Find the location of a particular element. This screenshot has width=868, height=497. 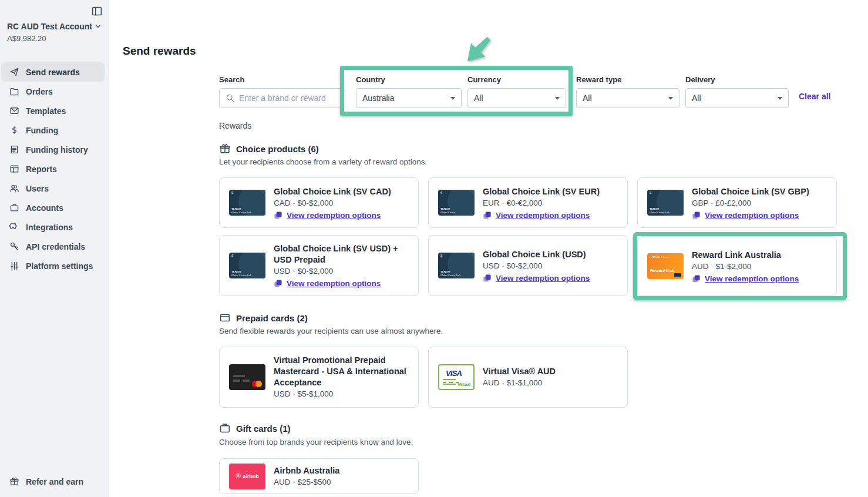

sidebar-item-reports: Reports is located at coordinates (53, 169).